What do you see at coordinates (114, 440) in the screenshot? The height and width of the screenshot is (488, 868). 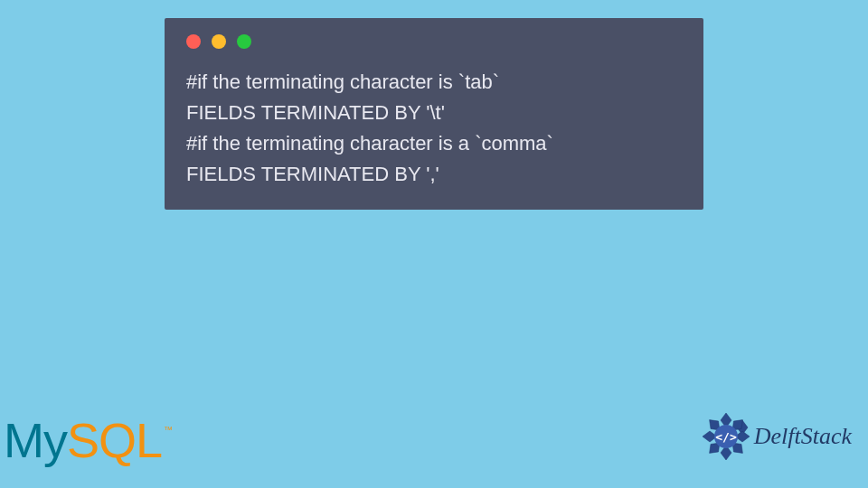 I see `mysql-sql: SQL` at bounding box center [114, 440].